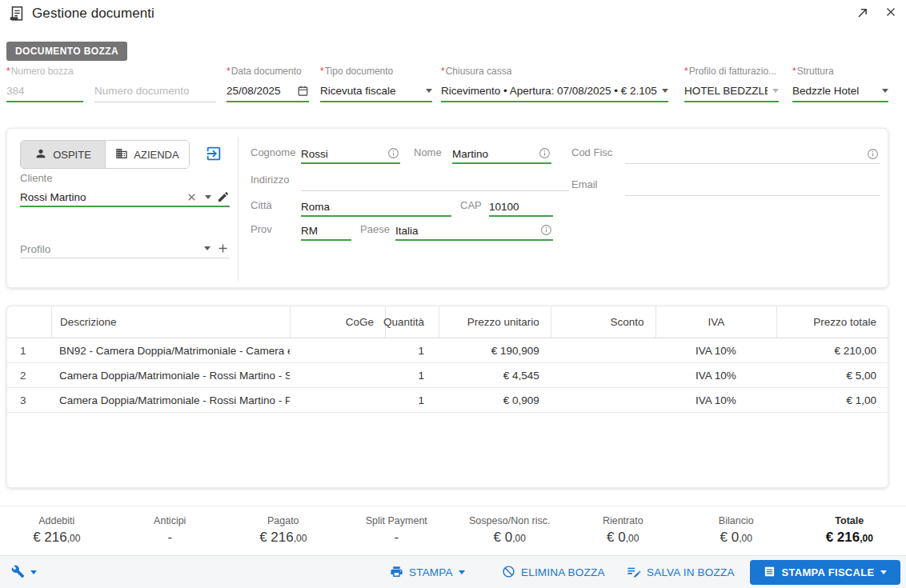  I want to click on window-header: Gestione documenti, so click(453, 14).